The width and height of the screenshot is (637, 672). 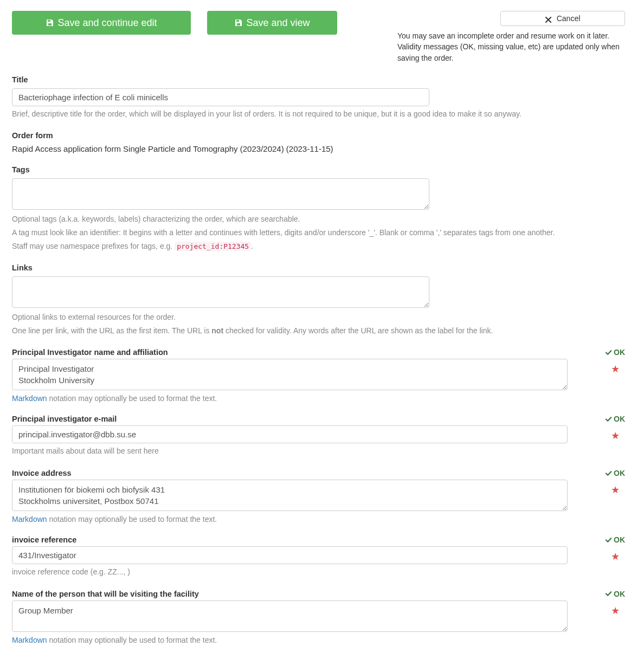 I want to click on cancel-label: Cancel, so click(x=569, y=18).